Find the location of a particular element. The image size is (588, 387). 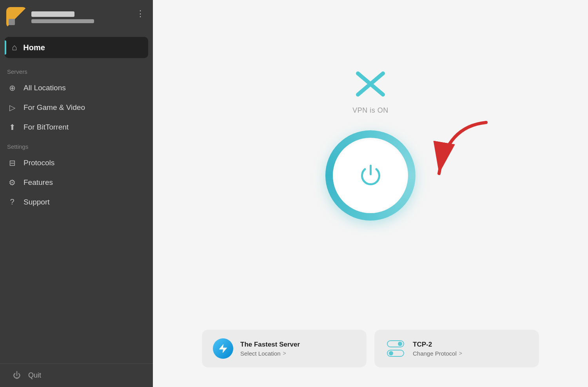

sidebar-item-support: ? Support is located at coordinates (76, 202).